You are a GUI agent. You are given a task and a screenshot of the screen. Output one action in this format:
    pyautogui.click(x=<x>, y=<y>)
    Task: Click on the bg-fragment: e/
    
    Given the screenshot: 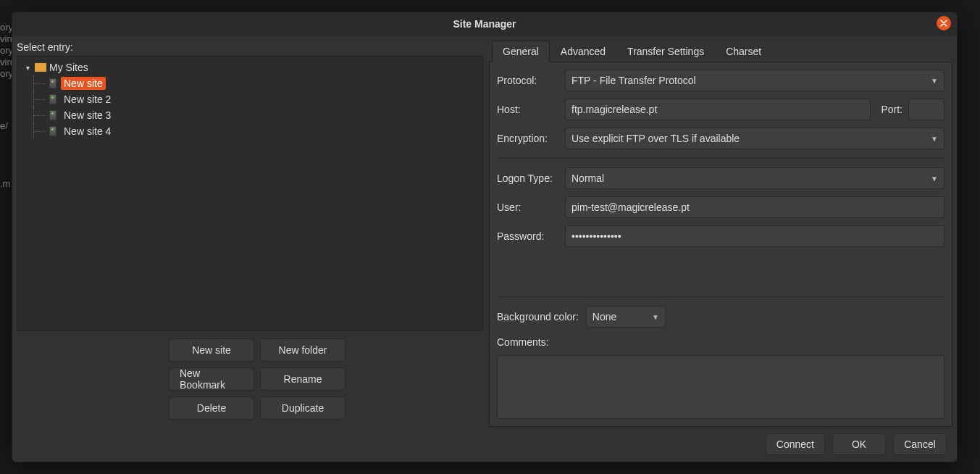 What is the action you would take?
    pyautogui.click(x=4, y=126)
    